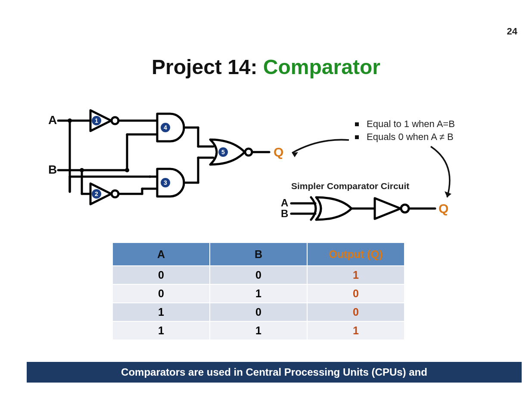 This screenshot has width=532, height=411. I want to click on bullet-text: Equals 0 when A ≠ B, so click(410, 137).